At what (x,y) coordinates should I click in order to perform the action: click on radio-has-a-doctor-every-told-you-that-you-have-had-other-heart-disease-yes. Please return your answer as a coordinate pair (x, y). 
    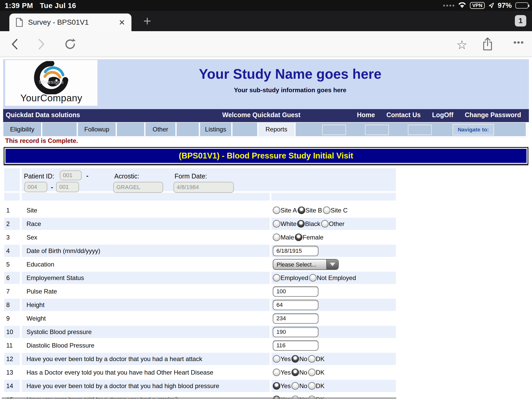
    Looking at the image, I should click on (276, 373).